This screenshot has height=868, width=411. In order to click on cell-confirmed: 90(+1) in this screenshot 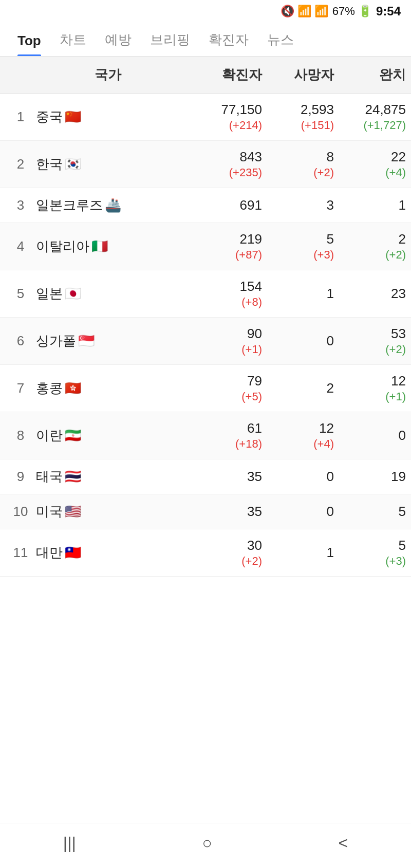, I will do `click(221, 341)`.